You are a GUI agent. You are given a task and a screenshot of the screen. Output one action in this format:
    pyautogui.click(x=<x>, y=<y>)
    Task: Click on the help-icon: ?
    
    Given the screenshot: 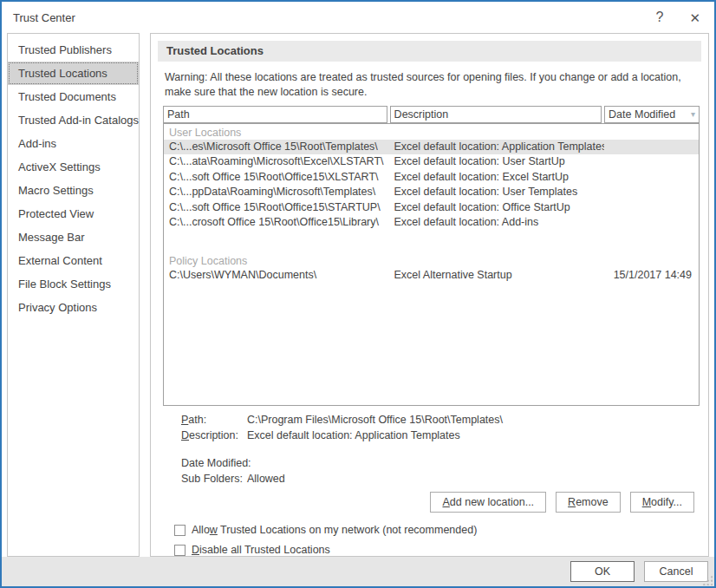 What is the action you would take?
    pyautogui.click(x=661, y=17)
    